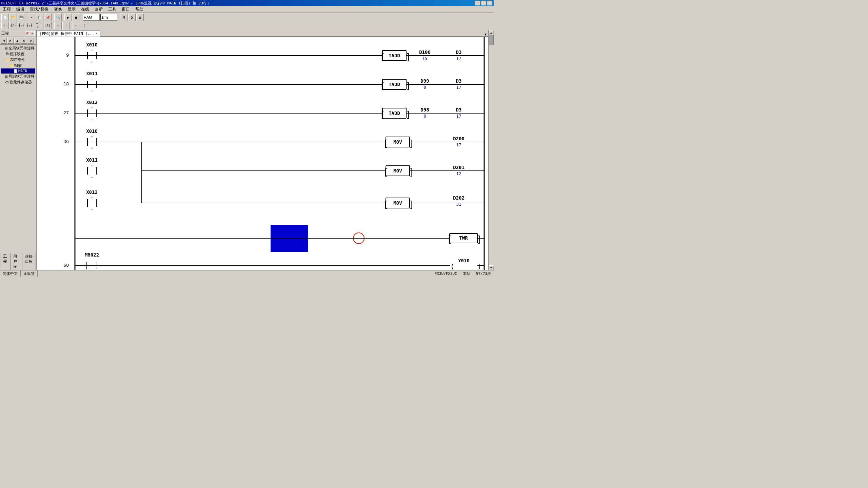 Image resolution: width=868 pixels, height=488 pixels. What do you see at coordinates (76, 17) in the screenshot?
I see `tb-stop: ■` at bounding box center [76, 17].